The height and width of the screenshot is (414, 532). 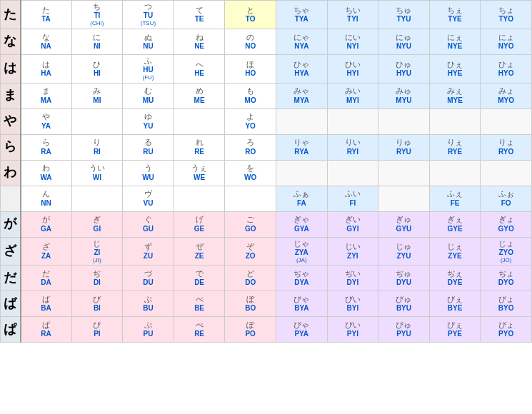 What do you see at coordinates (301, 69) in the screenshot?
I see `kana-cell: ひゃHYA` at bounding box center [301, 69].